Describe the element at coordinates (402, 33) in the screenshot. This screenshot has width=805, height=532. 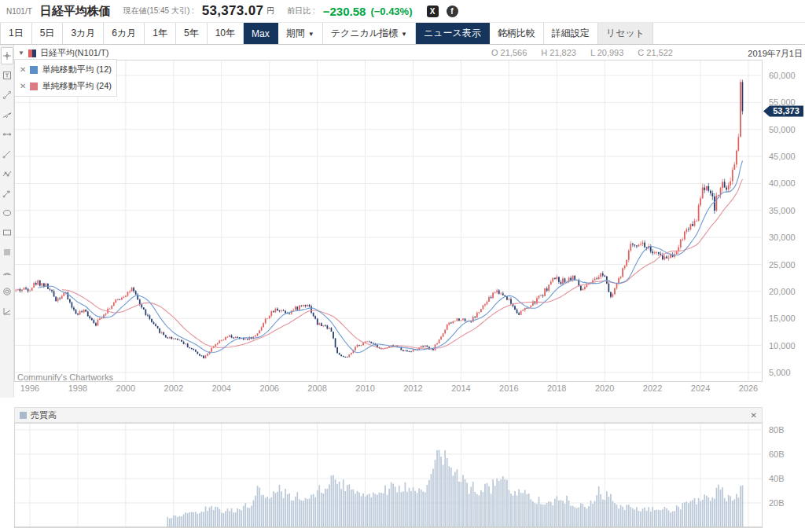
I see `chart-toolbar: 1日5日3カ月6カ月1年5年10年Max期間▼テクニカル指標▼ニュース表示銘柄比…` at that location.